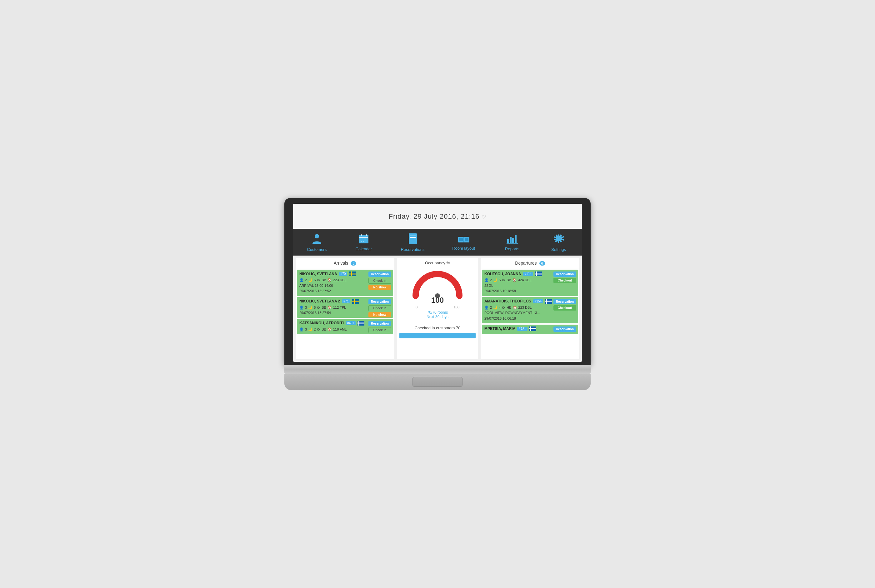  What do you see at coordinates (565, 329) in the screenshot?
I see `dep-btn-reservation-2: Reservation` at bounding box center [565, 329].